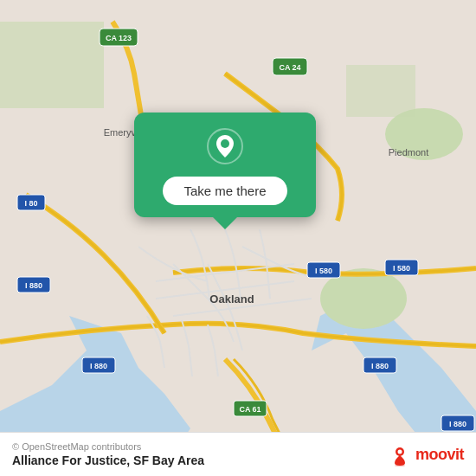 Image resolution: width=476 pixels, height=476 pixels. What do you see at coordinates (249, 409) in the screenshot?
I see `svg-text: CA 61` at bounding box center [249, 409].